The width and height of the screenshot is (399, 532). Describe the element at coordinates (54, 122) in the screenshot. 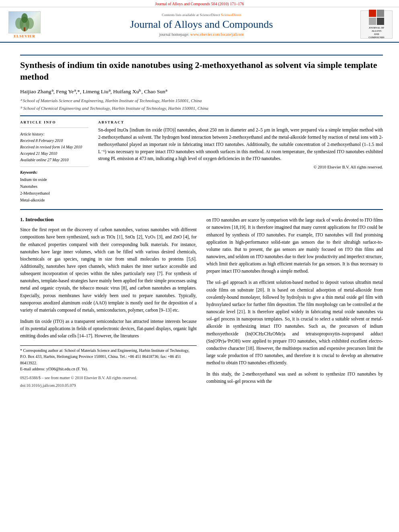

I see `article-info-heading: ARTICLE INFO` at that location.